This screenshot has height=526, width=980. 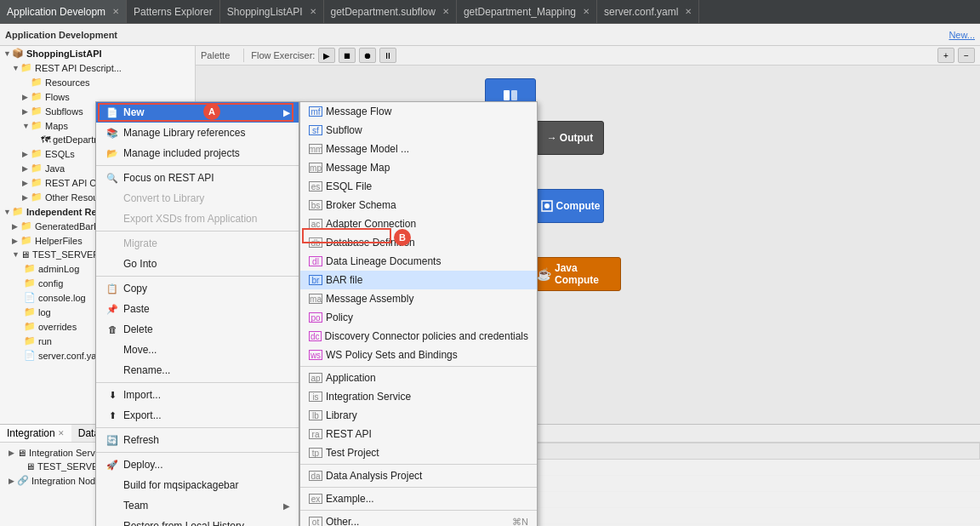 I want to click on ctx-item-subflow: sf Subflow, so click(x=419, y=130).